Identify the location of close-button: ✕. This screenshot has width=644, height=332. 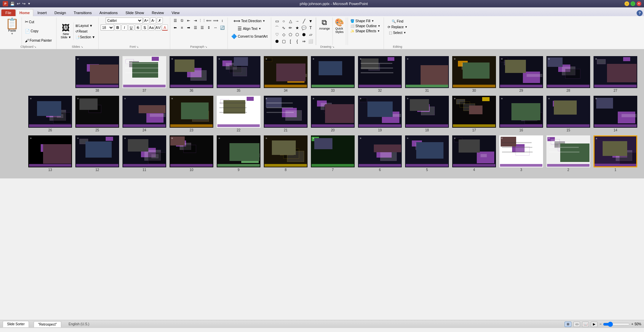
(639, 4).